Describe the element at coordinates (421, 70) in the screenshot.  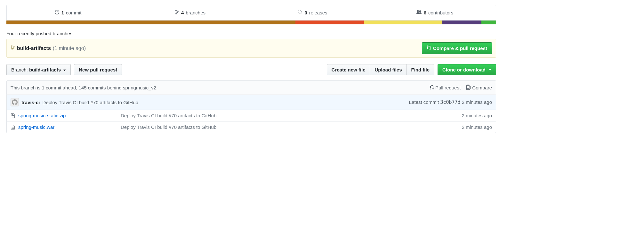
I see `find-file-button: Find file` at that location.